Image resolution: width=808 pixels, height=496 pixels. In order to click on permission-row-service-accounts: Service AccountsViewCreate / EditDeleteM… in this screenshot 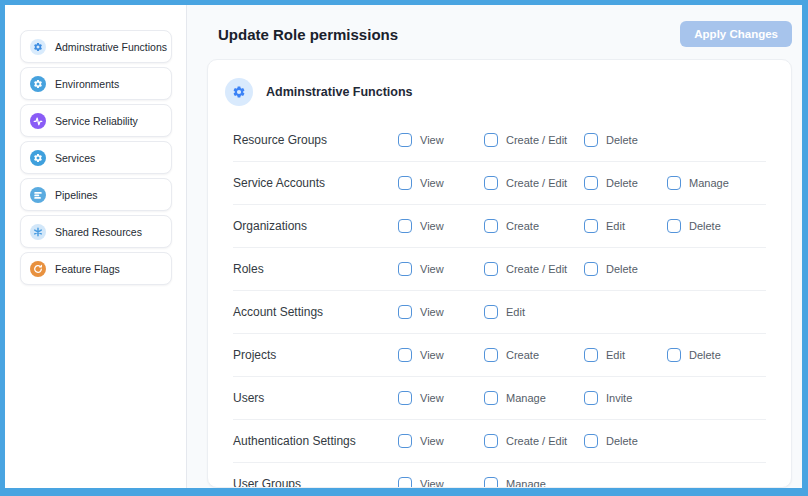, I will do `click(500, 182)`.